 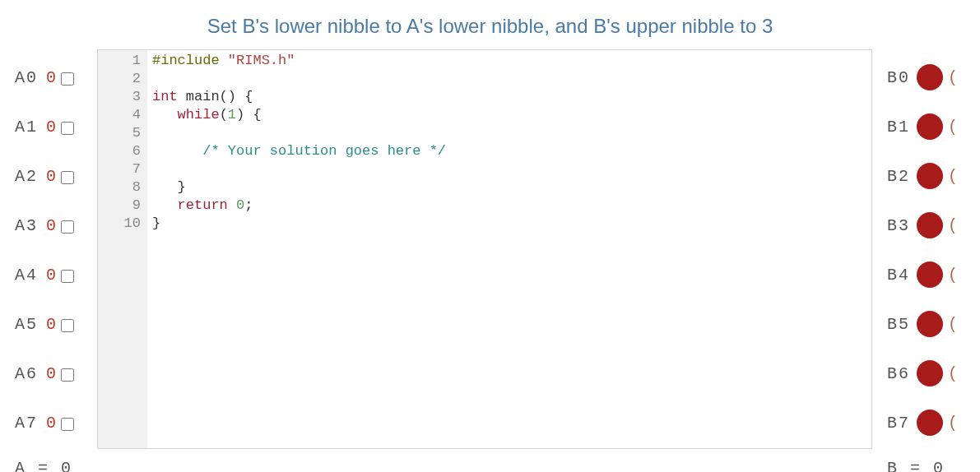 What do you see at coordinates (512, 206) in the screenshot?
I see `code-line: return 0;` at bounding box center [512, 206].